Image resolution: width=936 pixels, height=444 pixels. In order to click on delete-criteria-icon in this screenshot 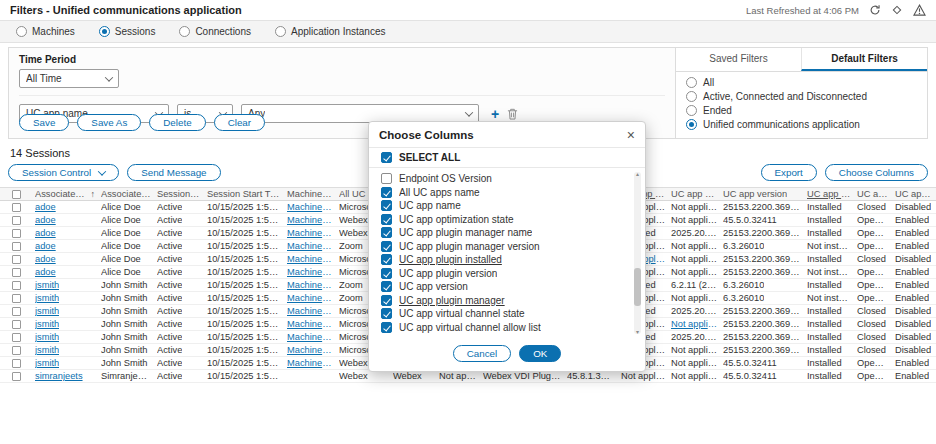, I will do `click(512, 114)`.